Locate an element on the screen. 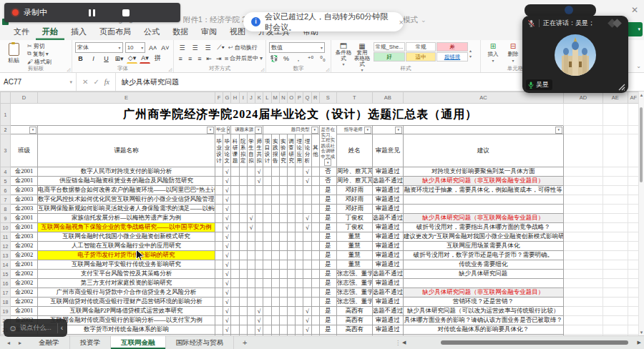  comma-icon: , is located at coordinates (298, 59).